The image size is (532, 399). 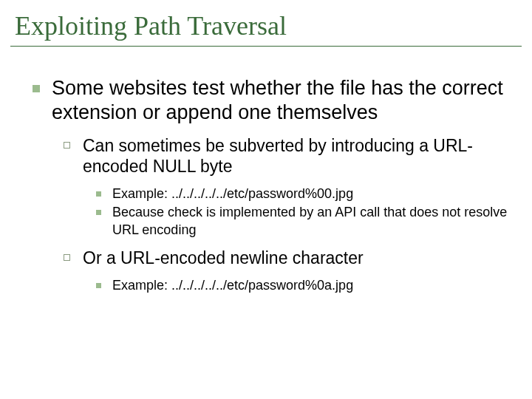 I want to click on list-item: Example: ../../../../../etc/password%0a.…, so click(x=301, y=285).